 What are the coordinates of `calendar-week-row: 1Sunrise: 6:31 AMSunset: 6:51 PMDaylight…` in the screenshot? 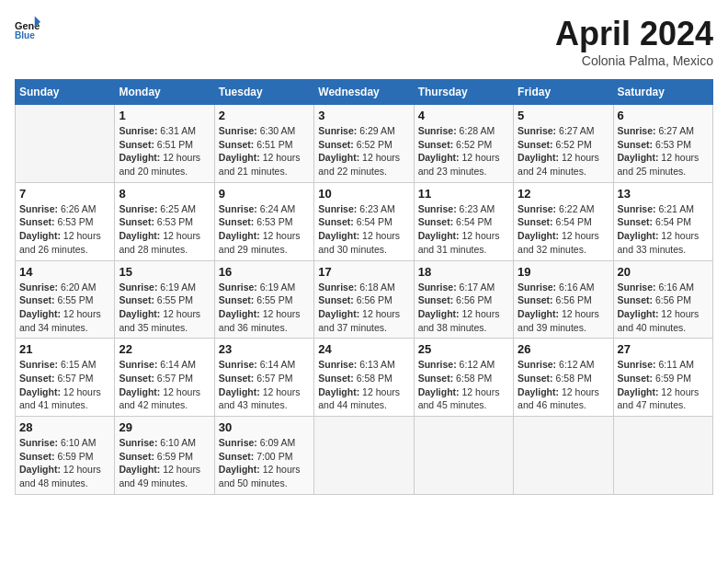 It's located at (364, 144).